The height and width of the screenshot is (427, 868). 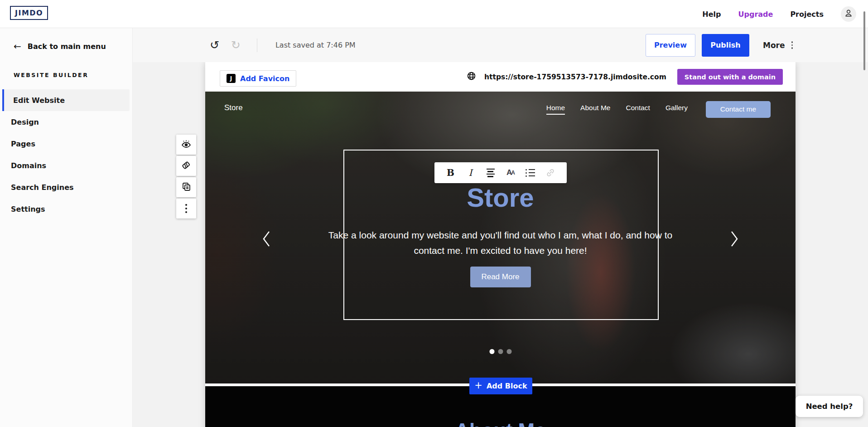 What do you see at coordinates (595, 109) in the screenshot?
I see `nav-about-me: About Me` at bounding box center [595, 109].